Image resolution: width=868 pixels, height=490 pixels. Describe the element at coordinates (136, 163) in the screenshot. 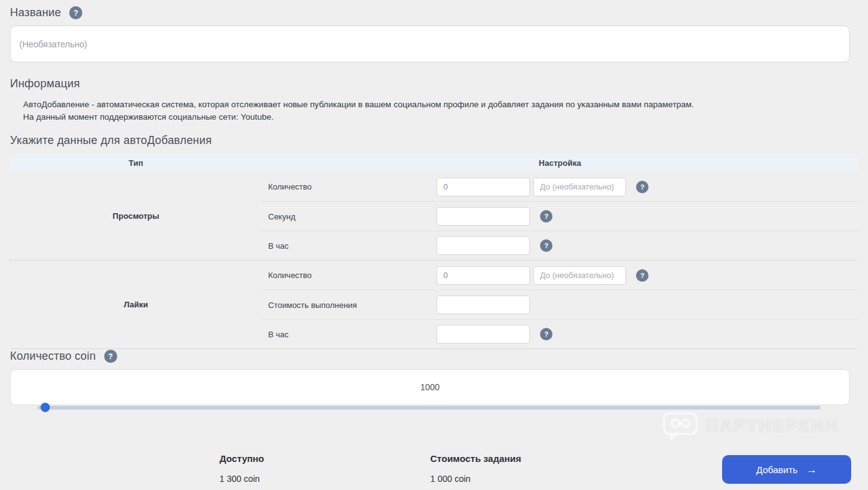

I see `column-header-type: Тип` at that location.